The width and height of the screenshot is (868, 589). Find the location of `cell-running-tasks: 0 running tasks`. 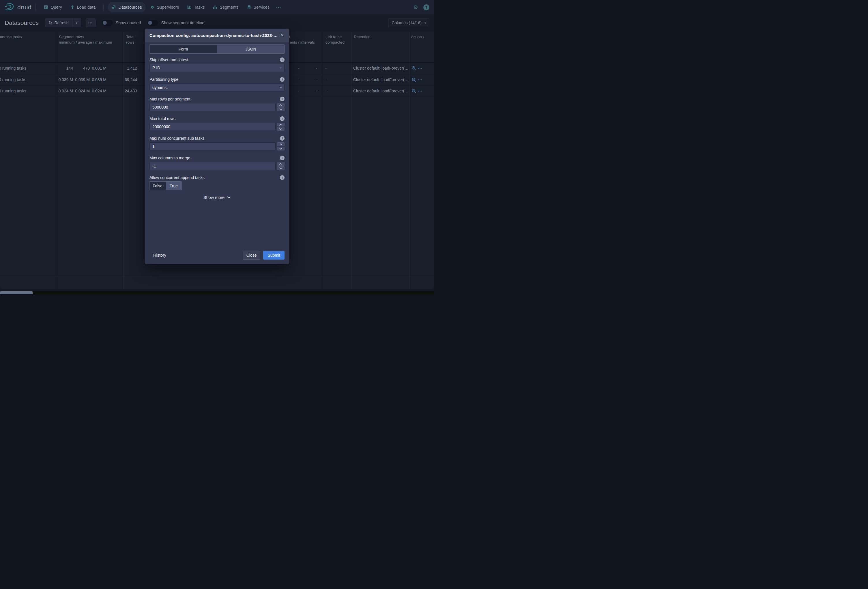

cell-running-tasks: 0 running tasks is located at coordinates (24, 91).